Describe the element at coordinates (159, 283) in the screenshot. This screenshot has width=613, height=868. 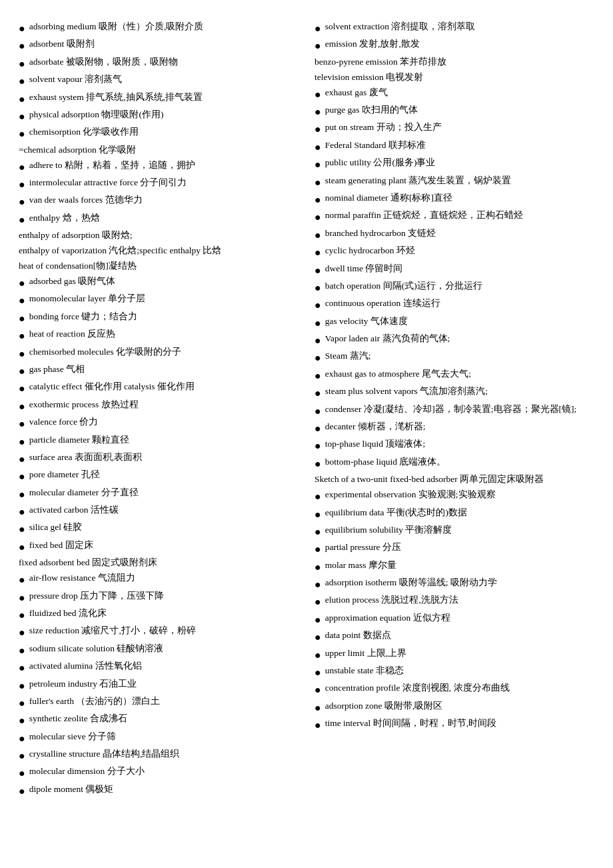
I see `list-item: ●adsorbed gas 吸附气体` at that location.